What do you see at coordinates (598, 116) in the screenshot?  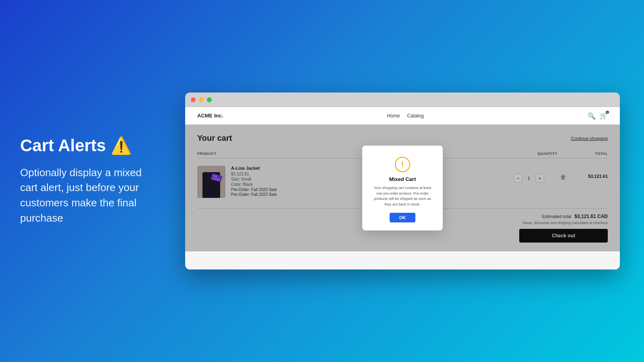 I see `nav-icons: 🔍 🛒 1` at bounding box center [598, 116].